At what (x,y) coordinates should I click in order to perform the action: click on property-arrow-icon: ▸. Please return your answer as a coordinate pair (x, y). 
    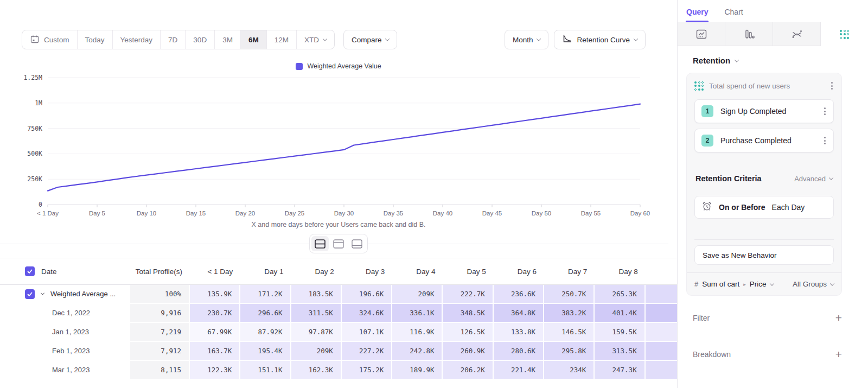
    Looking at the image, I should click on (744, 284).